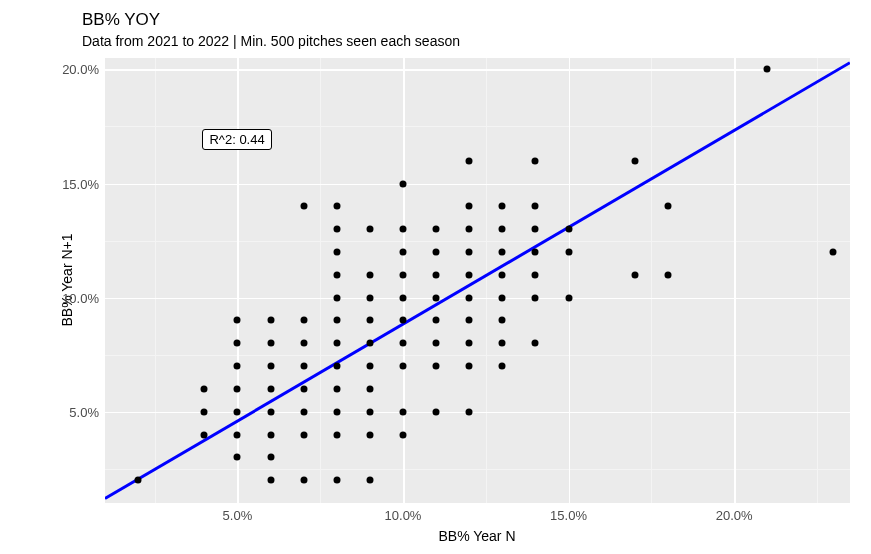 Image resolution: width=871 pixels, height=554 pixels. I want to click on x-tick-label: 15.0%, so click(568, 516).